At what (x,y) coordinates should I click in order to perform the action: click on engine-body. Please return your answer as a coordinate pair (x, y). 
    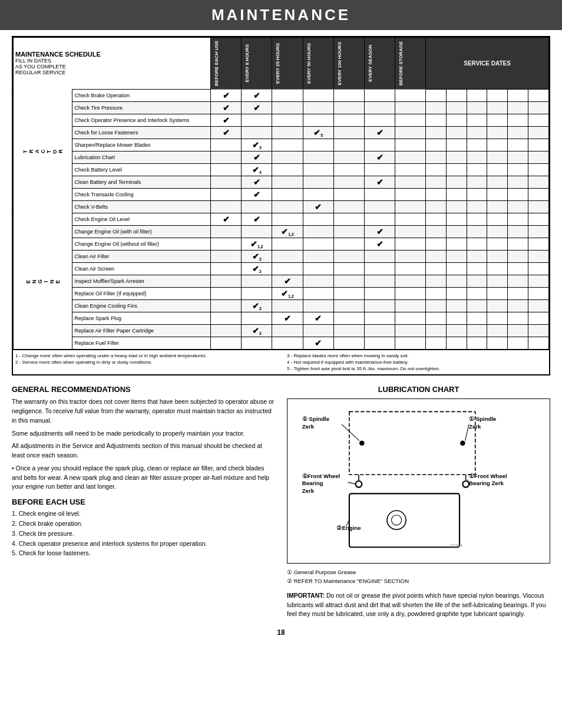
    Looking at the image, I should click on (404, 521).